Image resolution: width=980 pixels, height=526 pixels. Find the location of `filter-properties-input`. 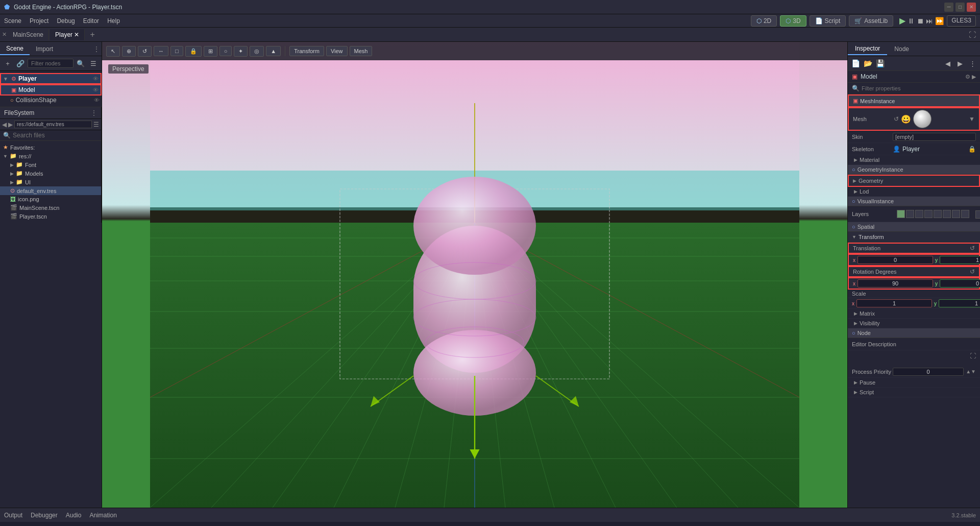

filter-properties-input is located at coordinates (919, 88).